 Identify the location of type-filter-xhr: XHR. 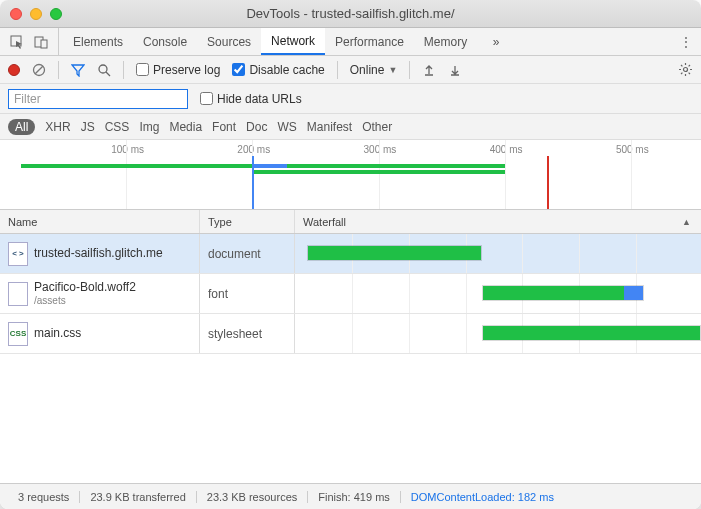
(58, 127).